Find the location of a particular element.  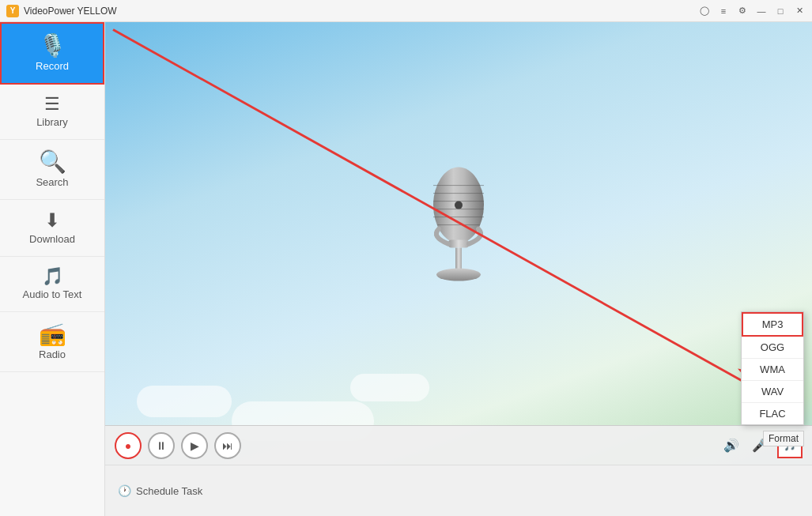

format-option-ogg: OGG is located at coordinates (772, 348).